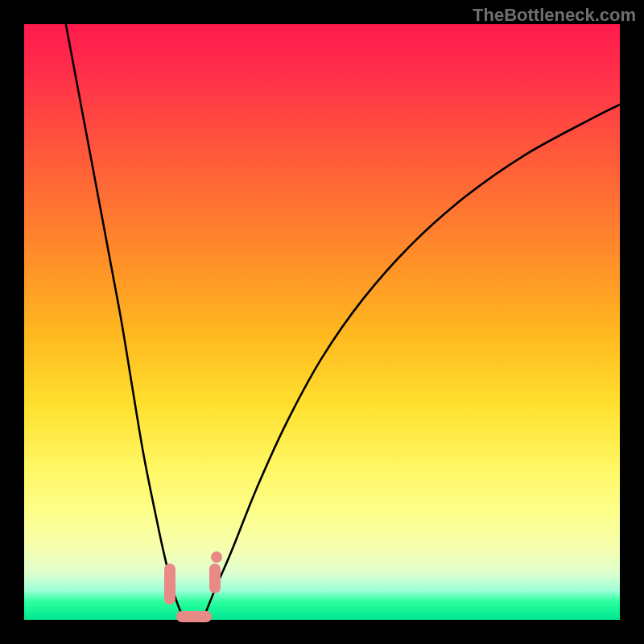 The width and height of the screenshot is (644, 644). Describe the element at coordinates (170, 584) in the screenshot. I see `marker-left-cap` at that location.